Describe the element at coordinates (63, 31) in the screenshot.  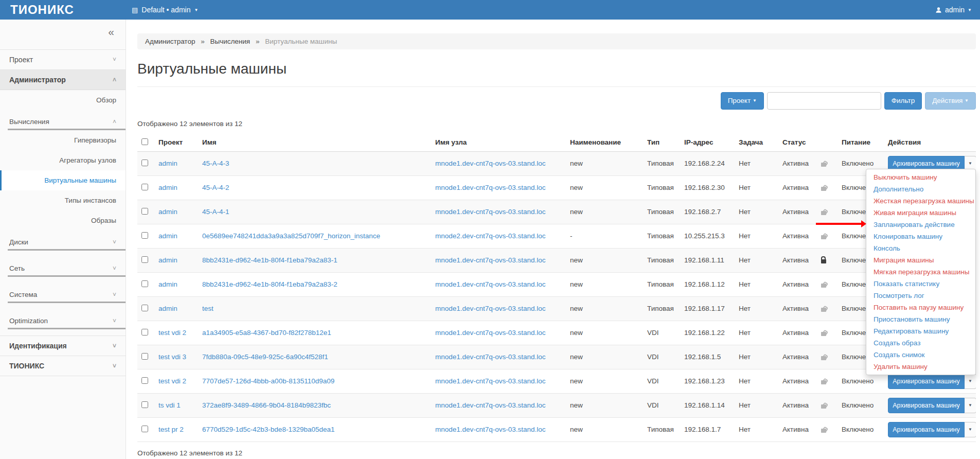
I see `sidebar-collapse-button: «` at that location.